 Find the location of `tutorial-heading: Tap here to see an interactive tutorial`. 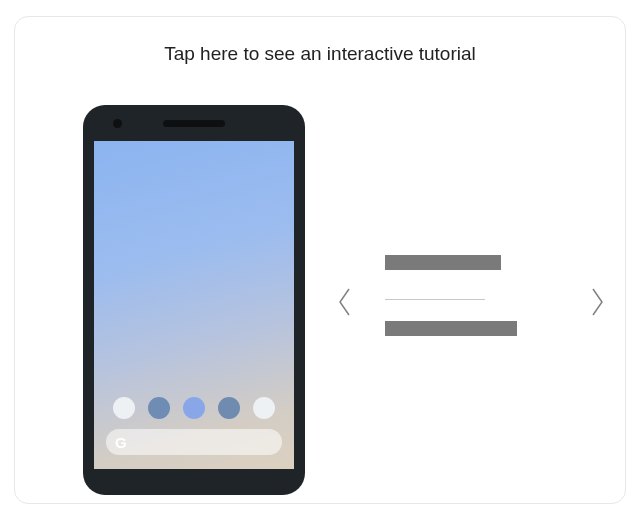

tutorial-heading: Tap here to see an interactive tutorial is located at coordinates (320, 54).